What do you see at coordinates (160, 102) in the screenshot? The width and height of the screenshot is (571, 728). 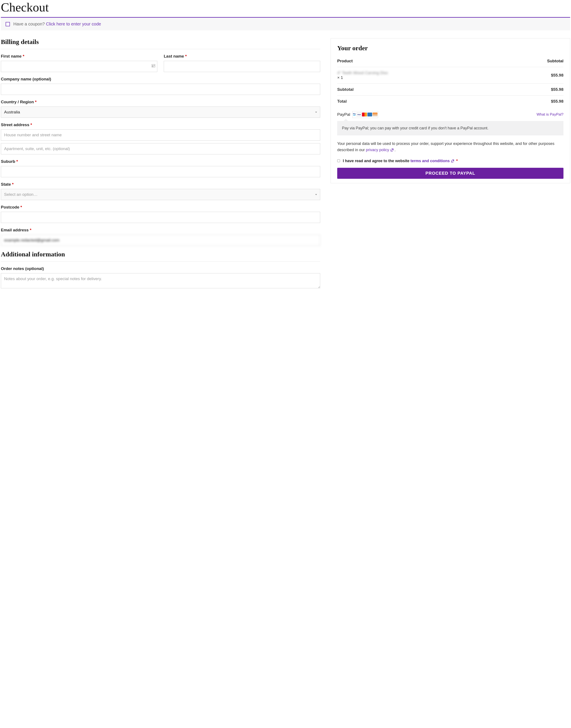 I see `country-label: Country / Region *` at bounding box center [160, 102].